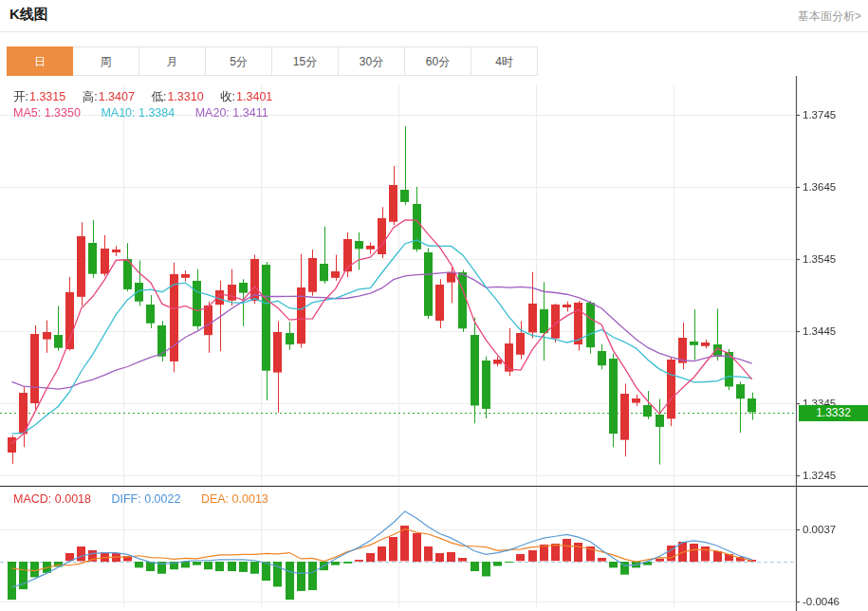  I want to click on ohlc-high-label: 高:, so click(90, 97).